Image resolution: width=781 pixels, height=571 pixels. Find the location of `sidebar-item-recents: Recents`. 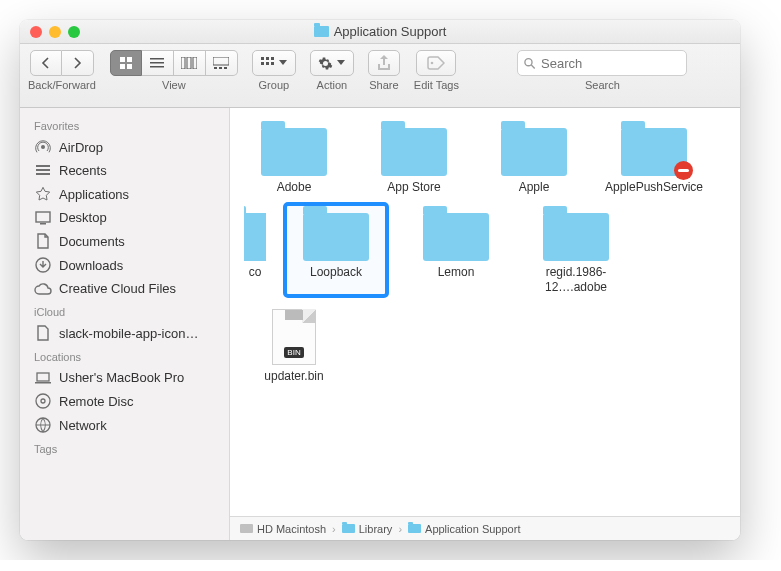

sidebar-item-recents: Recents is located at coordinates (124, 170).